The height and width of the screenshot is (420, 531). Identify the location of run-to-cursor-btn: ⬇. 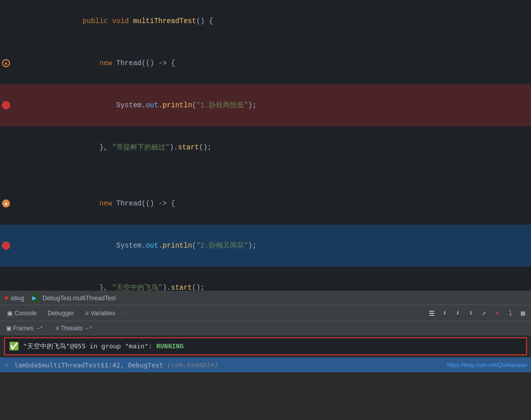
(471, 313).